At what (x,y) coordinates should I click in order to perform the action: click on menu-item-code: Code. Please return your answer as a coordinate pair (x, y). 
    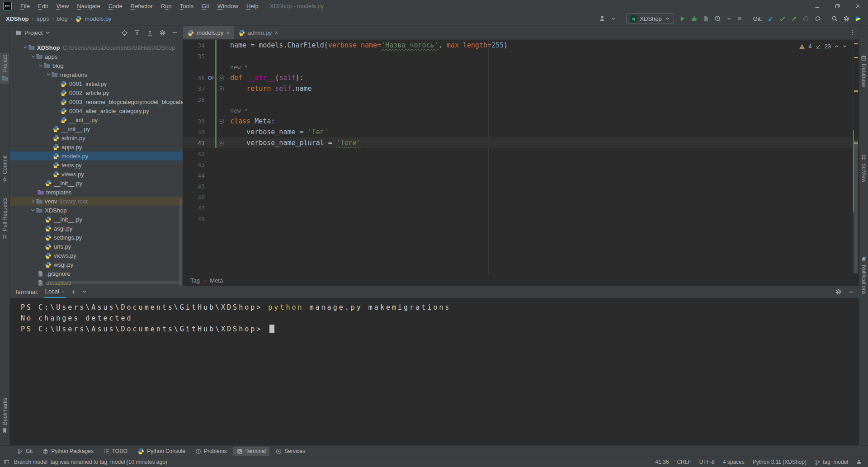
    Looking at the image, I should click on (116, 6).